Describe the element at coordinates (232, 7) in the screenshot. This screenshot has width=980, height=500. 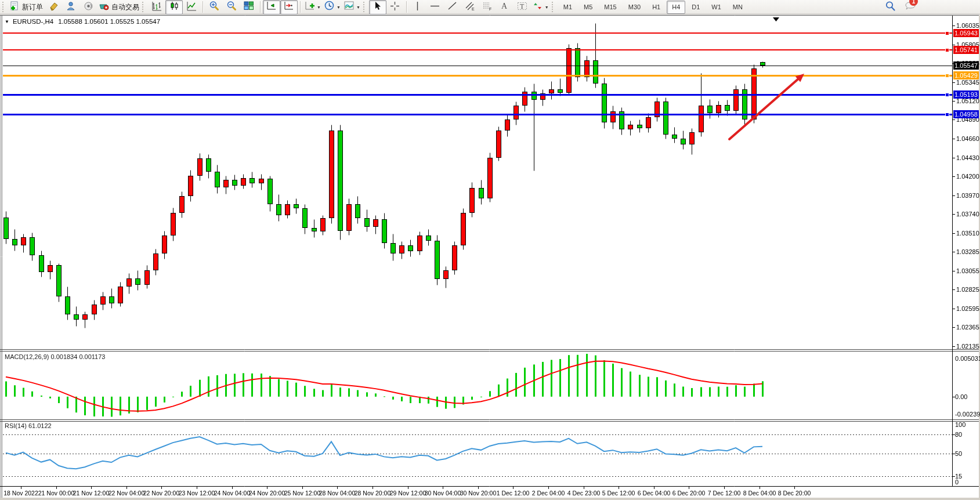
I see `zoom-out-button` at that location.